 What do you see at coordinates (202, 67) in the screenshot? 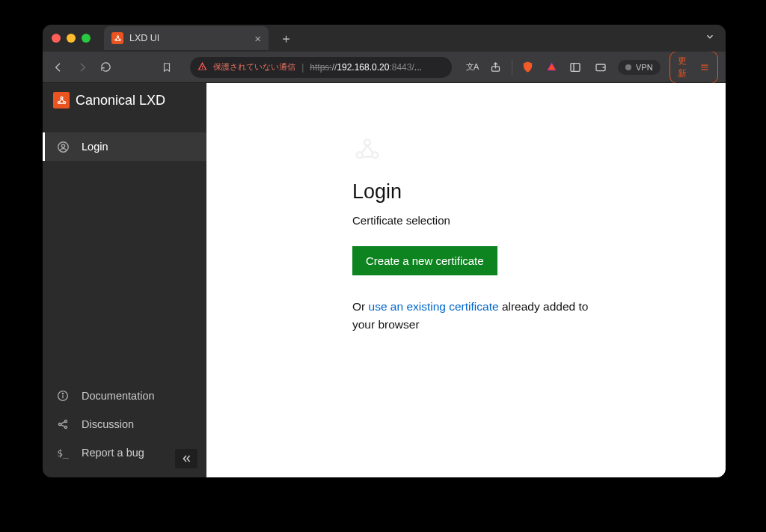
I see `not-secure-warning-icon` at bounding box center [202, 67].